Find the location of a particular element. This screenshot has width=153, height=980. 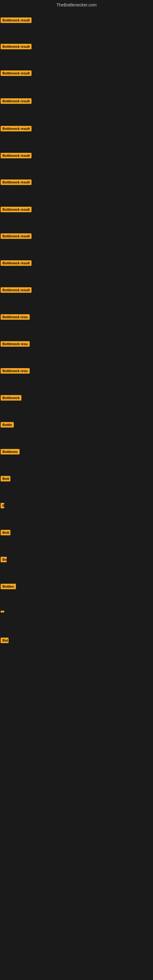

bottleneck-badge: Bo is located at coordinates (4, 559).